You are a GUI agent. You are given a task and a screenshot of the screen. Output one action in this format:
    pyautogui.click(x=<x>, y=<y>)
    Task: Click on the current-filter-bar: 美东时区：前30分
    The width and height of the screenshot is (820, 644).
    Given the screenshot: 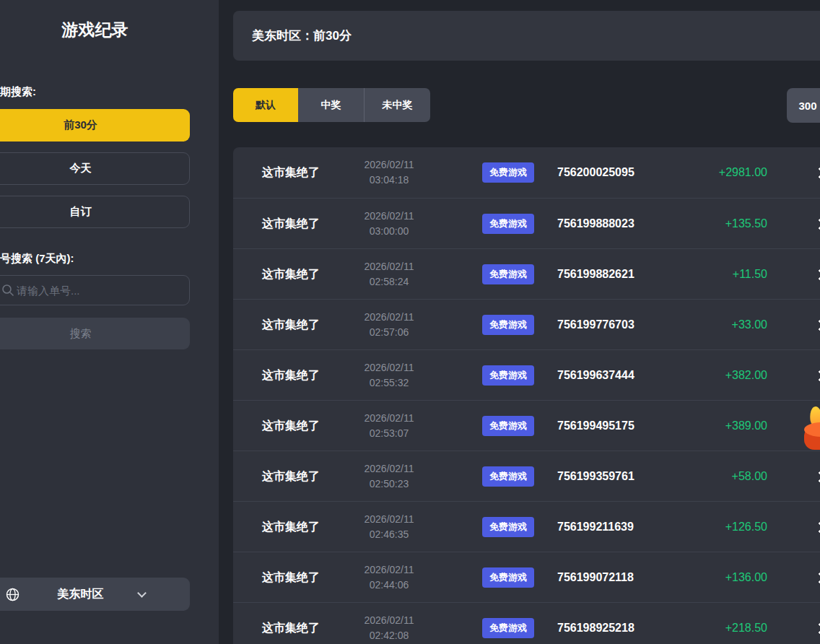 What is the action you would take?
    pyautogui.click(x=527, y=36)
    